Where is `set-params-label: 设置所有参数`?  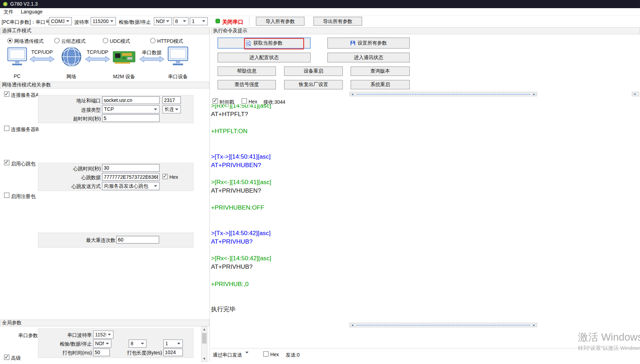 set-params-label: 设置所有参数 is located at coordinates (373, 43).